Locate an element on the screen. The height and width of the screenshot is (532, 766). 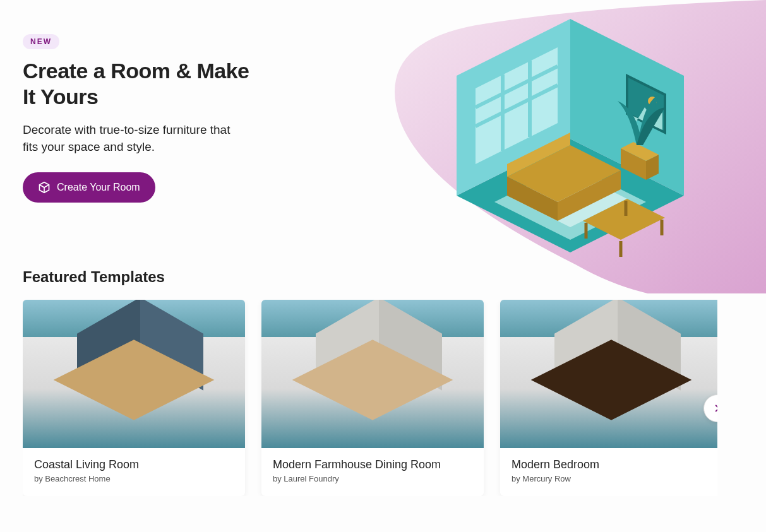
template-card: Coastal Living Room by Beachcrest Home is located at coordinates (134, 398).